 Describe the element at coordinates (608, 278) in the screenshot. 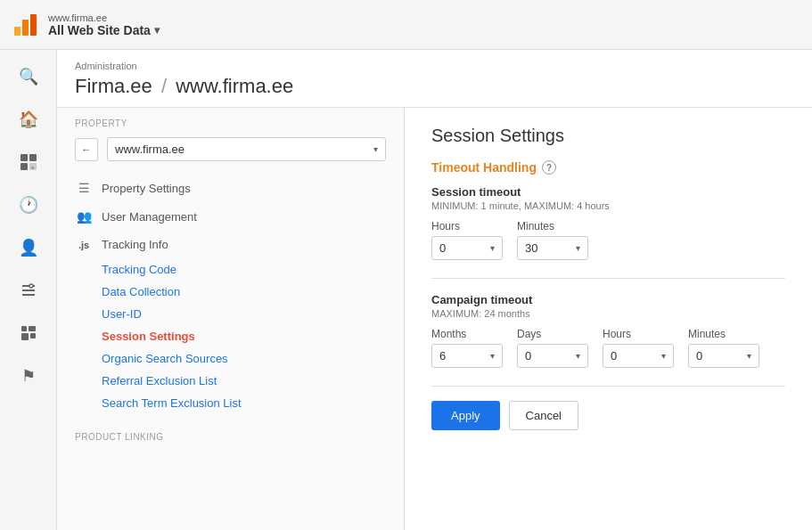

I see `divider` at that location.